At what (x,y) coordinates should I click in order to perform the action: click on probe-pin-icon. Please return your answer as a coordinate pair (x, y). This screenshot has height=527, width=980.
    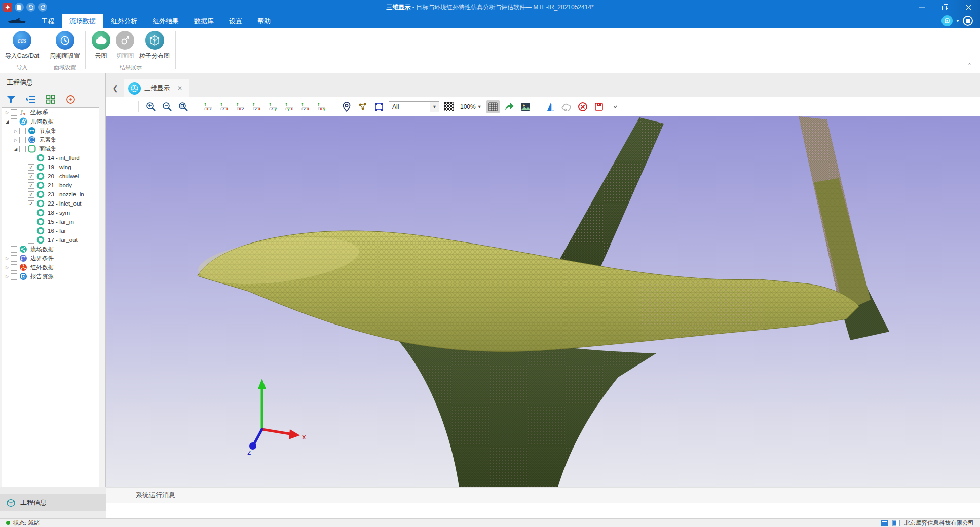
    Looking at the image, I should click on (347, 107).